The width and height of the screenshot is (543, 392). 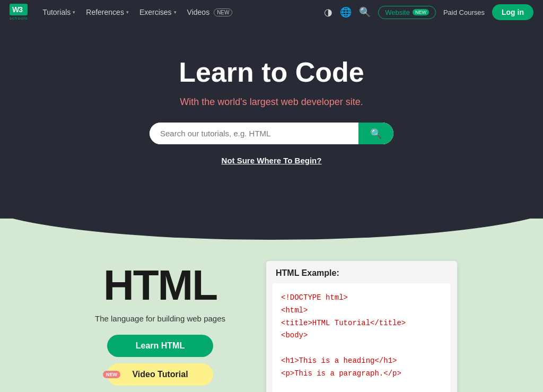 What do you see at coordinates (107, 12) in the screenshot?
I see `nav-references: References ▾` at bounding box center [107, 12].